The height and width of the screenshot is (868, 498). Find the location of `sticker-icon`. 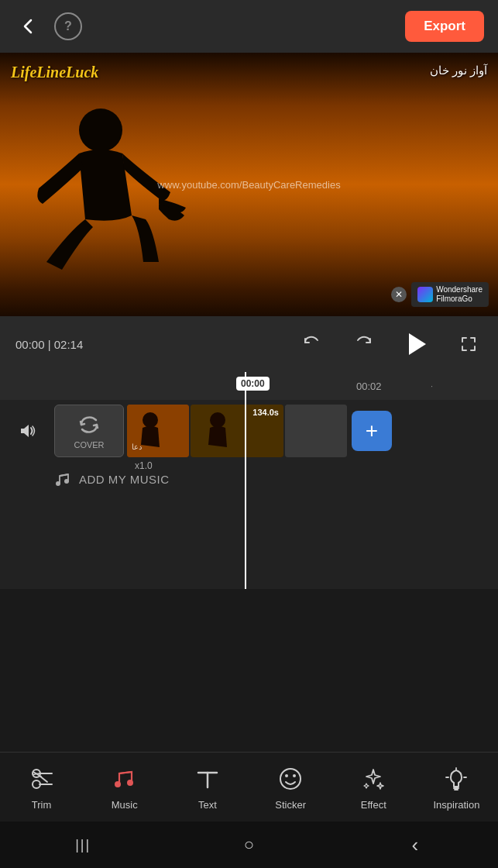

sticker-icon is located at coordinates (290, 779).